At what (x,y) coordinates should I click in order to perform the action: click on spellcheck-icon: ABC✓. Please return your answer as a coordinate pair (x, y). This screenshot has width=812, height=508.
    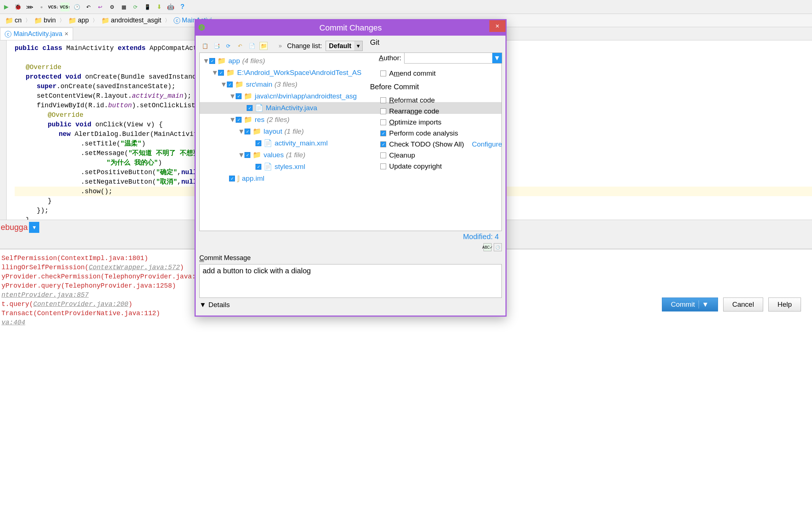
    Looking at the image, I should click on (487, 247).